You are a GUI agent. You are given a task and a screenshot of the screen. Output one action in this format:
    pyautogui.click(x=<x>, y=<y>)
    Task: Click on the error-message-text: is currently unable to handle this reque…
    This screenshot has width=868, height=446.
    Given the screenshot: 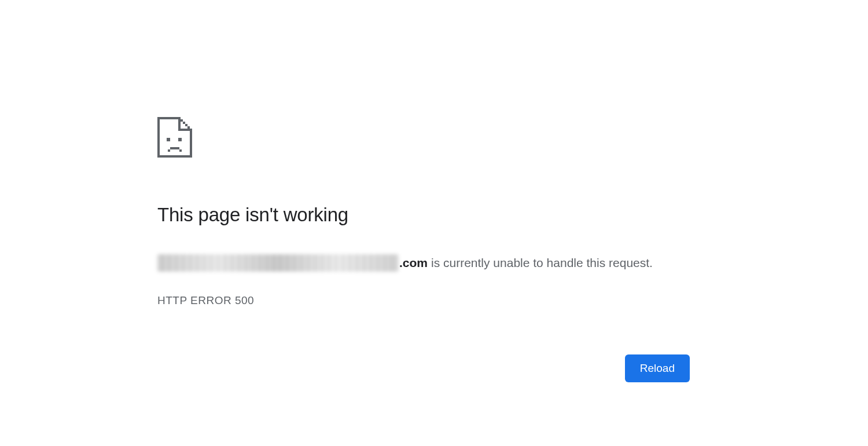 What is the action you would take?
    pyautogui.click(x=542, y=263)
    